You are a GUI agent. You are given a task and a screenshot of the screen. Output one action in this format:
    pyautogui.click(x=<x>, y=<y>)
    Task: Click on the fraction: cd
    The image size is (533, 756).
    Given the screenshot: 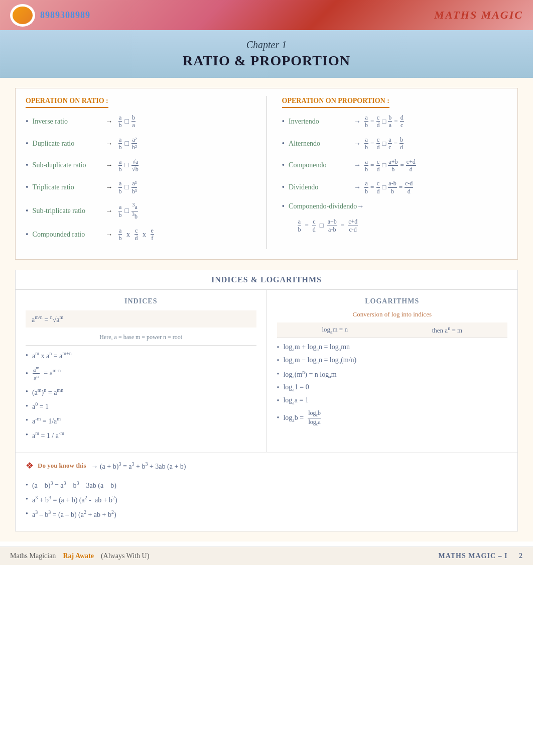 What is the action you would take?
    pyautogui.click(x=137, y=235)
    